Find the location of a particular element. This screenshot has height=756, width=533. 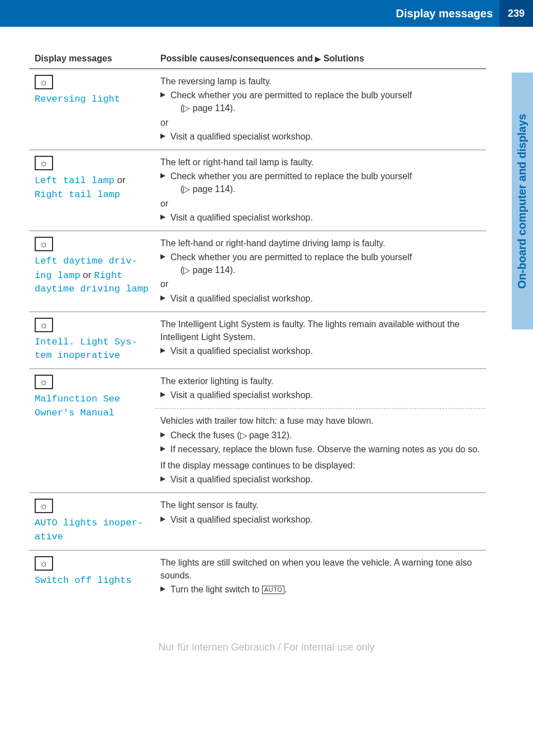

message-cell: ☼ AUTO lights inoper‐ ative is located at coordinates (92, 521).